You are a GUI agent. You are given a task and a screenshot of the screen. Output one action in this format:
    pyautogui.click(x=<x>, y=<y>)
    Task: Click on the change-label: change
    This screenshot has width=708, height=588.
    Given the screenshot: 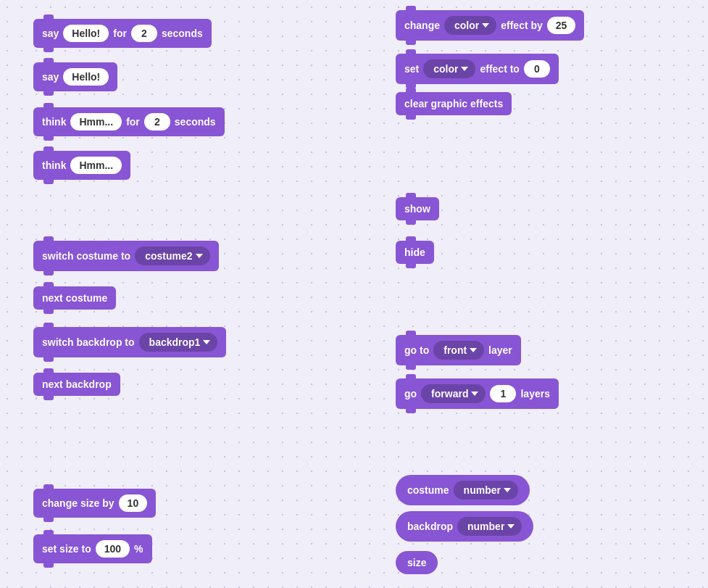 What is the action you would take?
    pyautogui.click(x=422, y=25)
    